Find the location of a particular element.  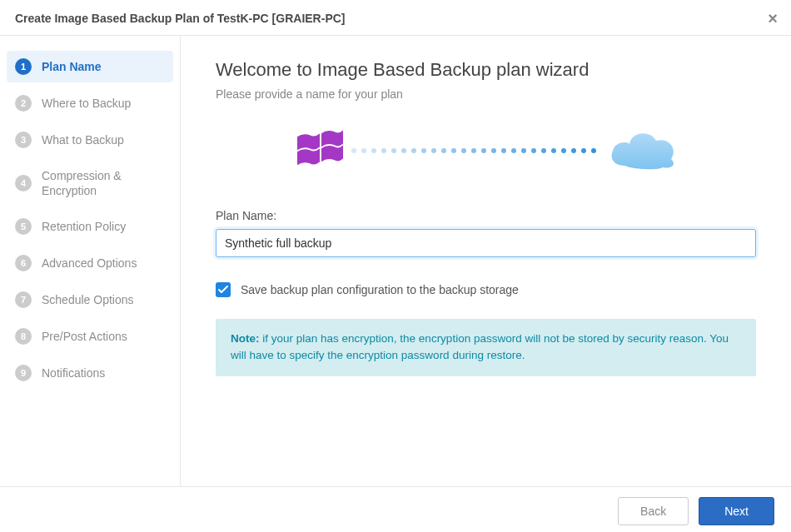

step-label: What to Backup is located at coordinates (83, 140).